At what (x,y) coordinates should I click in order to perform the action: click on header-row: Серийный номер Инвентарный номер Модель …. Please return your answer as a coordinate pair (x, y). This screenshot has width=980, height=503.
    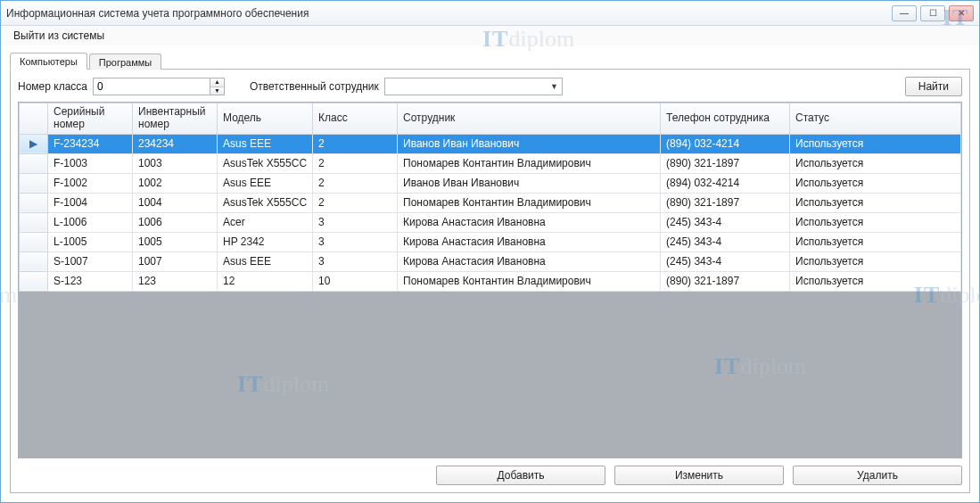
    Looking at the image, I should click on (490, 120).